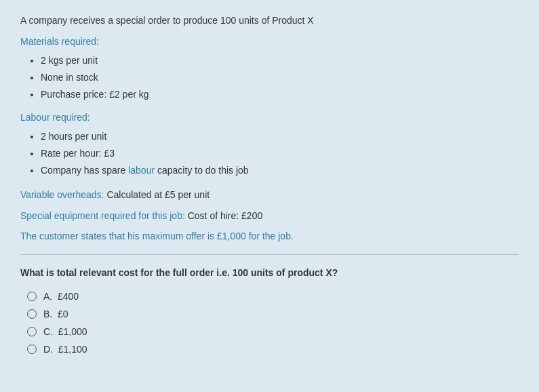 The width and height of the screenshot is (539, 392). Describe the element at coordinates (270, 78) in the screenshot. I see `materials-list: 2 kgs per unit None in stock Purchase pr…` at that location.